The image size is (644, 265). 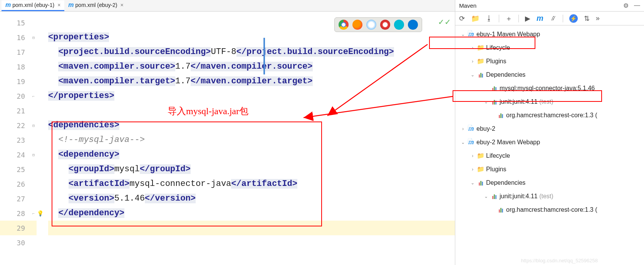 I want to click on tree-node-mysql: mysql:mysql-connector-java:5.1.46, so click(x=550, y=88).